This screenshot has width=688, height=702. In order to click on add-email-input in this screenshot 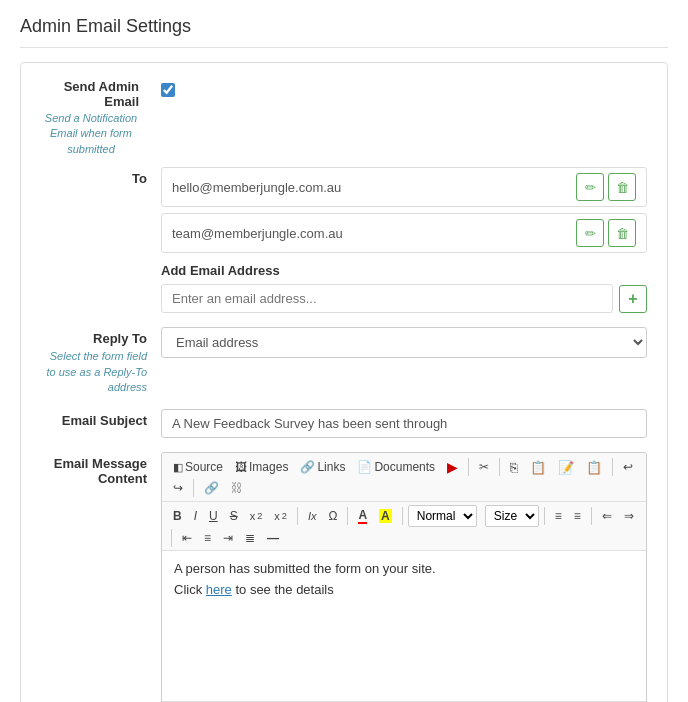, I will do `click(387, 298)`.